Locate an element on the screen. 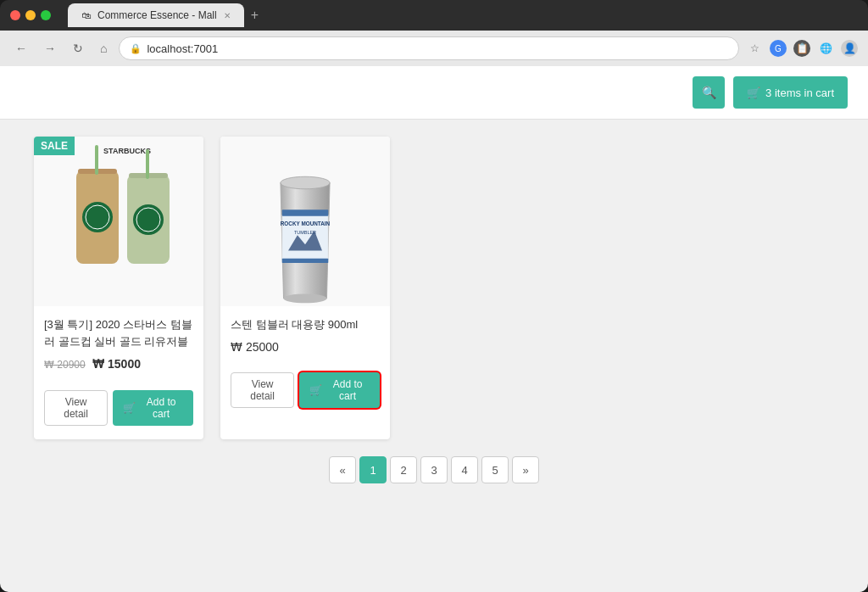 Image resolution: width=868 pixels, height=592 pixels. product-info: 스텐 텀블러 대용량 900ml ₩ 25000 is located at coordinates (305, 339).